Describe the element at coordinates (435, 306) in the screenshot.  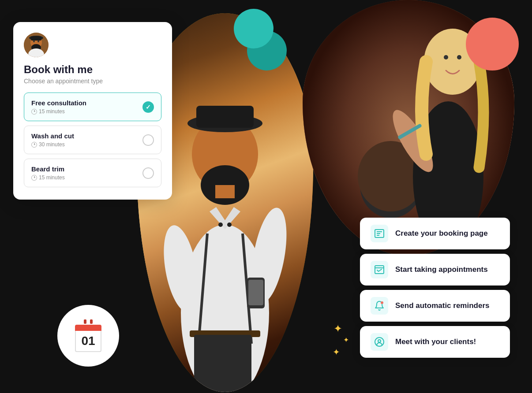
I see `feature-card-send-reminders: Send automatic reminders` at that location.